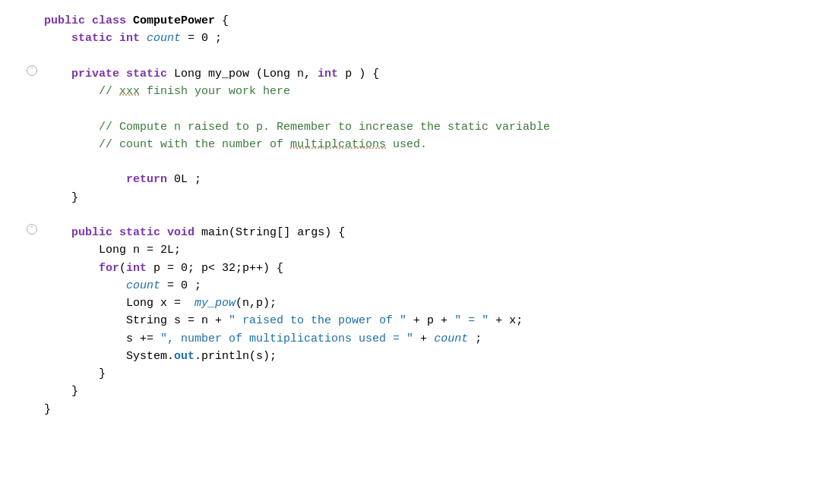 This screenshot has width=838, height=504. What do you see at coordinates (318, 320) in the screenshot?
I see `string-raised: " raised to the power of "` at bounding box center [318, 320].